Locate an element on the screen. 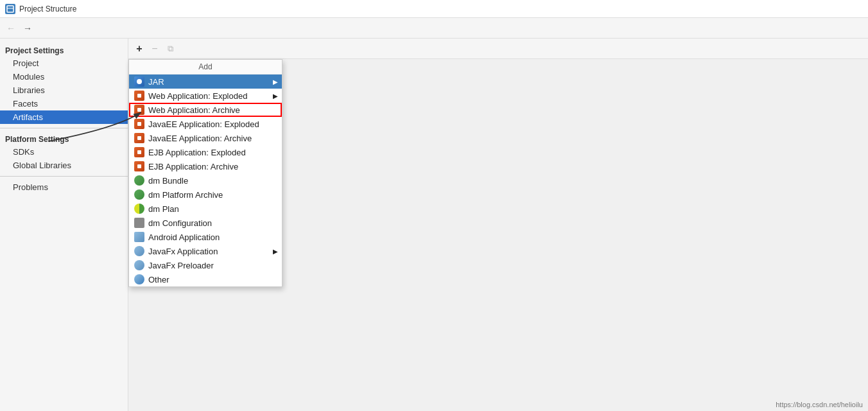 The height and width of the screenshot is (411, 868). dropdown-item-dm-plan: dm Plan is located at coordinates (205, 209).